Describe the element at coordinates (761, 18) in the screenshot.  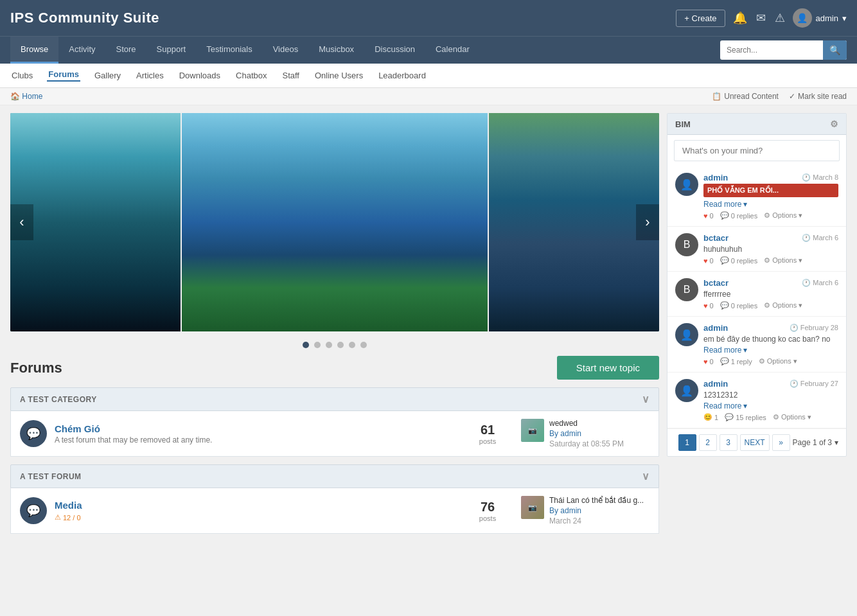
I see `mail-icon: ✉` at that location.